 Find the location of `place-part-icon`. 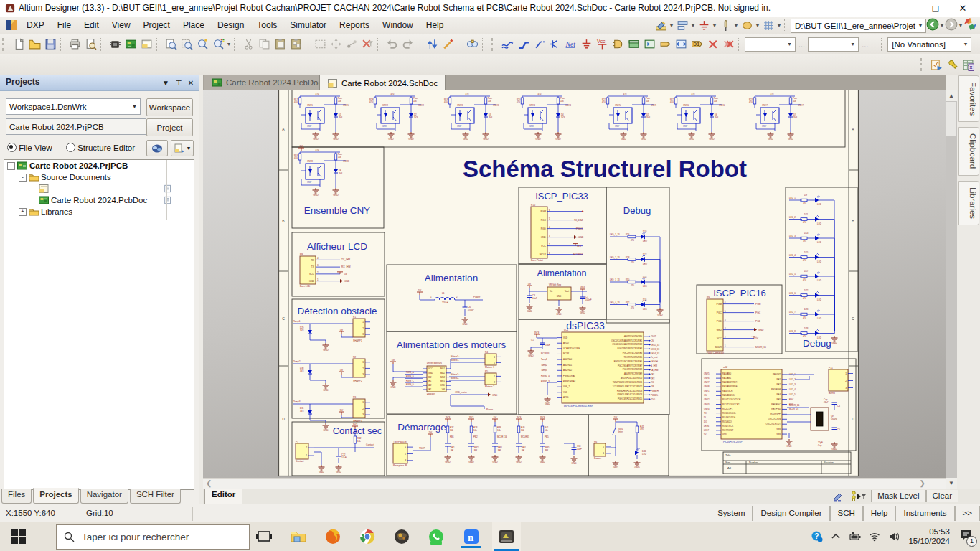

place-part-icon is located at coordinates (555, 44).